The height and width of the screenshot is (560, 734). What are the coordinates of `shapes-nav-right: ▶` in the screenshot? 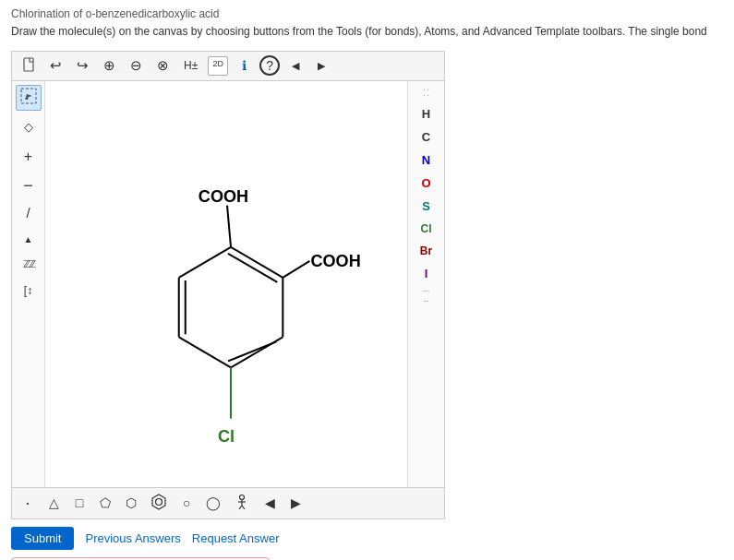 It's located at (295, 503).